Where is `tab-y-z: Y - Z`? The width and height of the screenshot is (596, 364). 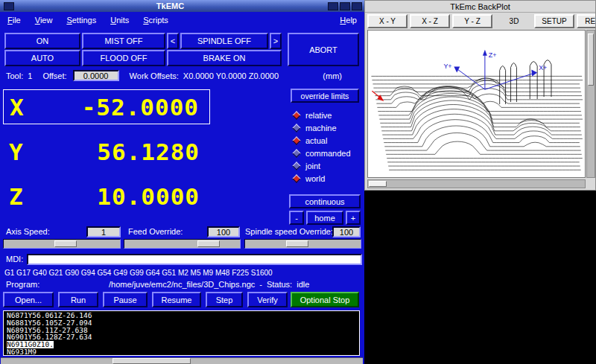 tab-y-z: Y - Z is located at coordinates (472, 21).